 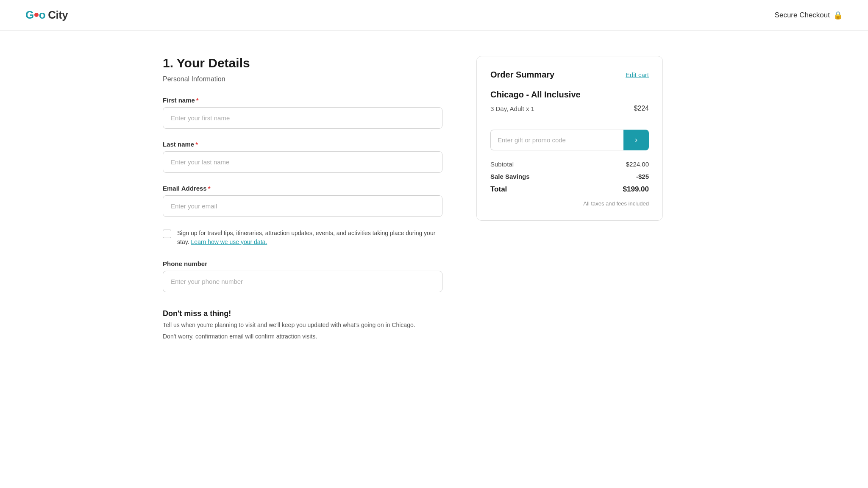 I want to click on apply-promo-button: ›, so click(x=636, y=140).